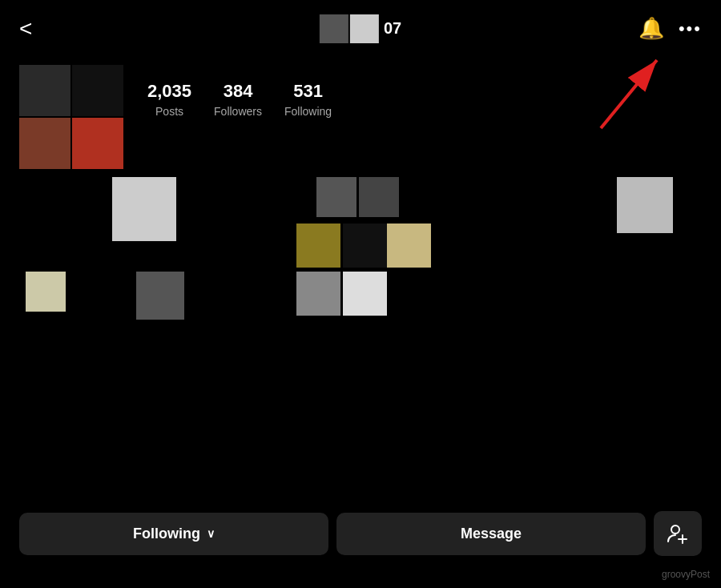  What do you see at coordinates (365, 29) in the screenshot?
I see `header-avatar-light` at bounding box center [365, 29].